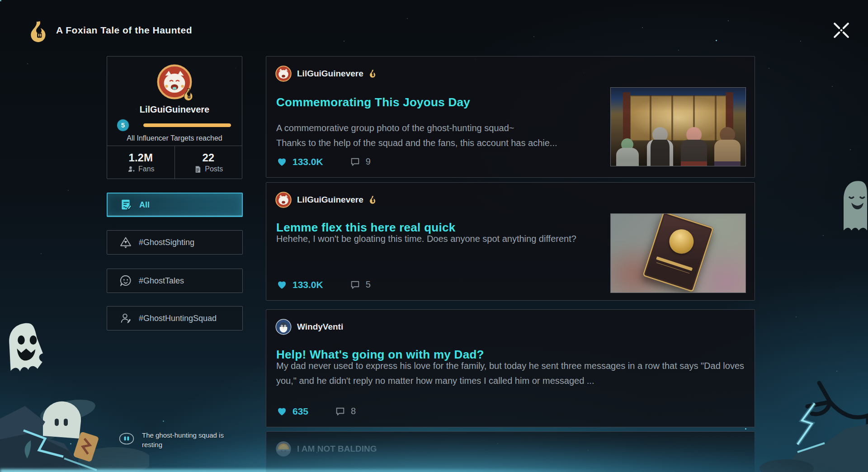 Image resolution: width=868 pixels, height=472 pixels. I want to click on posts-stat: 22 Posts, so click(208, 162).